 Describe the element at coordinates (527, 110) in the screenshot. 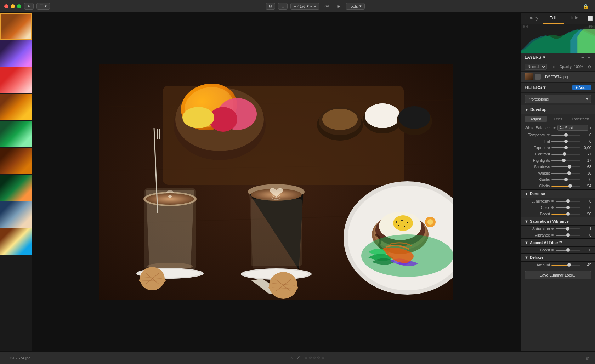

I see `develop-chevron-icon: ▼` at that location.